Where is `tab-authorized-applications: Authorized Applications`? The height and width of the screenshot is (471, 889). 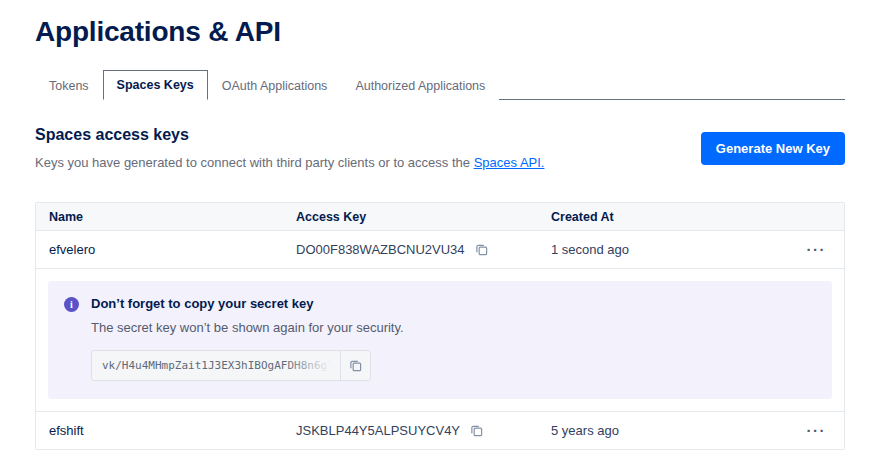
tab-authorized-applications: Authorized Applications is located at coordinates (420, 86).